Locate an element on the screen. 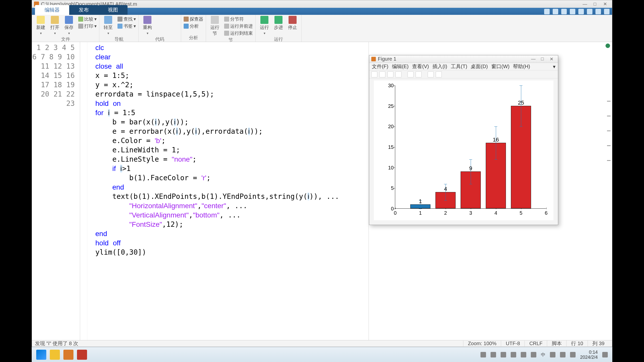 This screenshot has width=644, height=362. open-button: 打开 is located at coordinates (55, 26).